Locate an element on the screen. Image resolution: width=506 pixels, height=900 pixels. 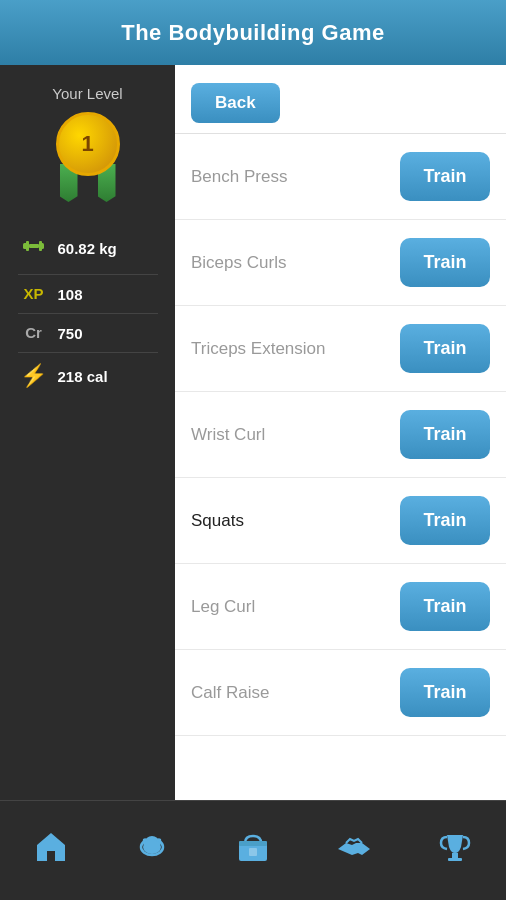
exercise-name: Calf Raise is located at coordinates (230, 693).